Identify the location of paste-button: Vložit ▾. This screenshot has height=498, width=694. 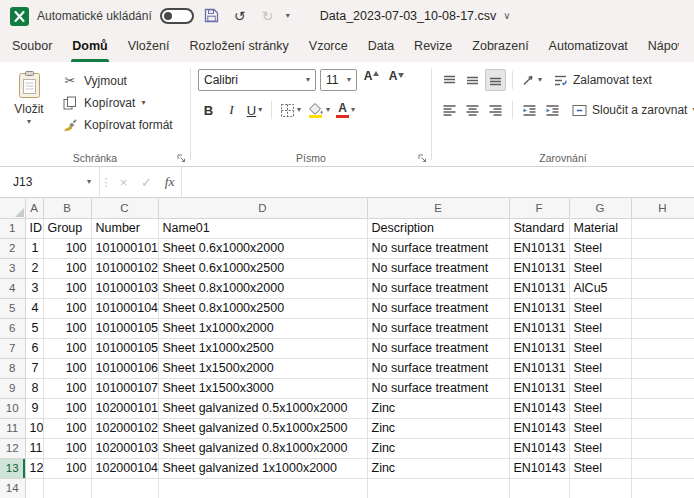
(29, 102).